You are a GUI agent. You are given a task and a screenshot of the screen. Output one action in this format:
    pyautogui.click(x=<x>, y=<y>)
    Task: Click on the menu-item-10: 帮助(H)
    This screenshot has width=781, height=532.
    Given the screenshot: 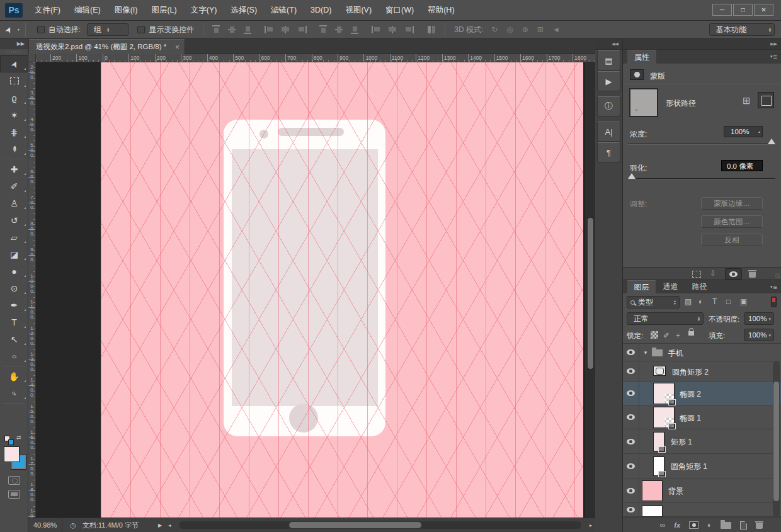 What is the action you would take?
    pyautogui.click(x=441, y=10)
    